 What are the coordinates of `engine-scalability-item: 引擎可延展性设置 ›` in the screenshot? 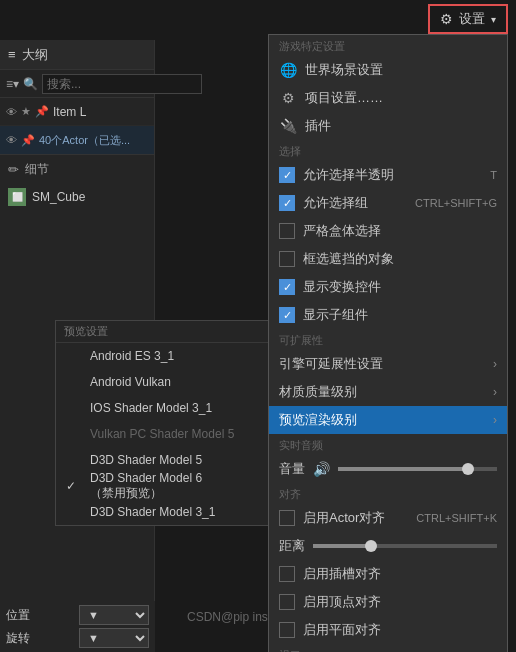 It's located at (388, 364).